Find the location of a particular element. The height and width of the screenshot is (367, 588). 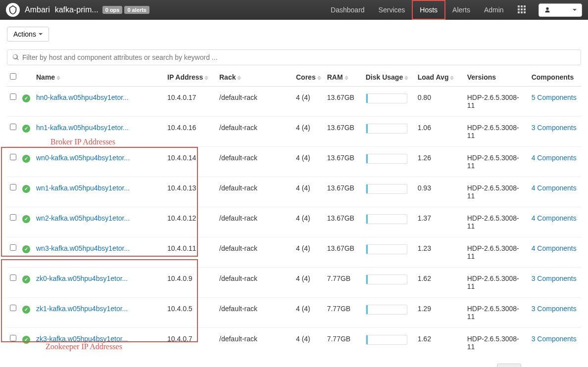

table-row: hn0-kafka.w05hpu4bsy1etor... 10.4.0.17 /… is located at coordinates (294, 102).